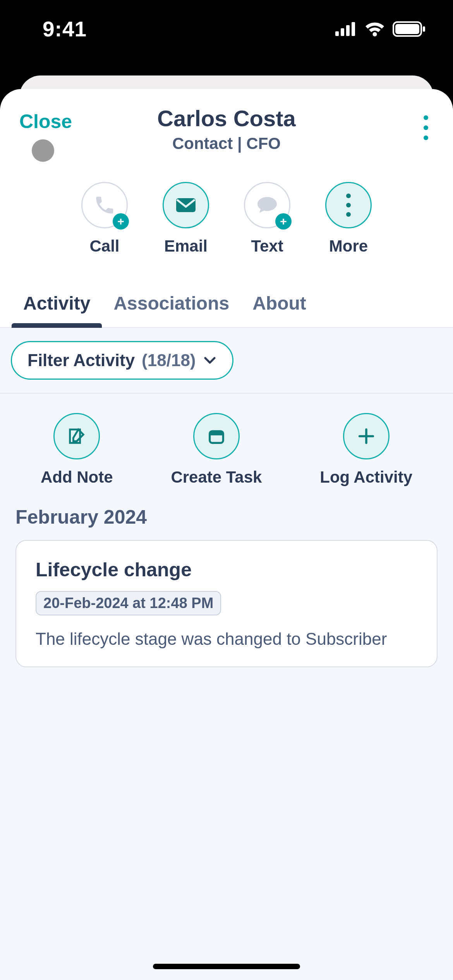  What do you see at coordinates (375, 29) in the screenshot?
I see `wifi-icon` at bounding box center [375, 29].